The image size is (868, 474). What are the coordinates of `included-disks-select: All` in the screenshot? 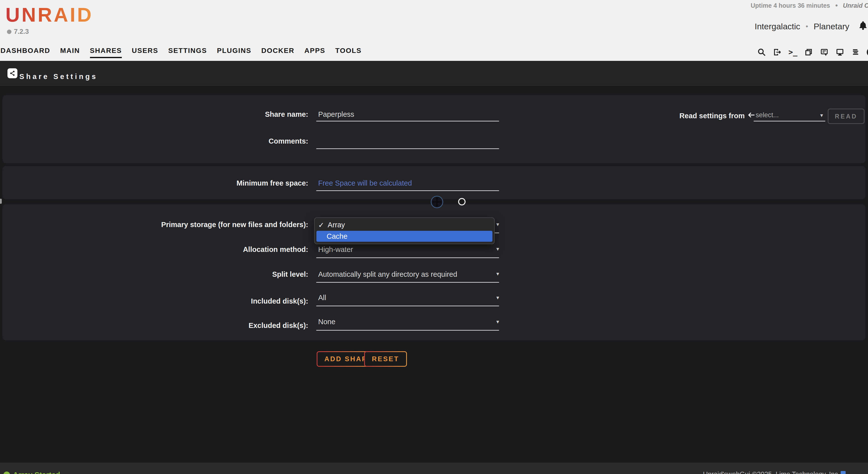 It's located at (322, 298).